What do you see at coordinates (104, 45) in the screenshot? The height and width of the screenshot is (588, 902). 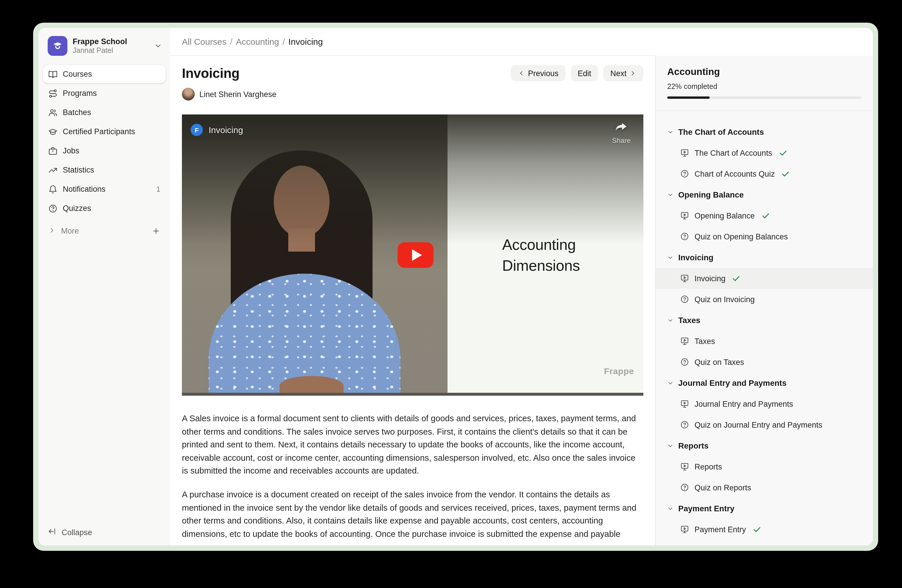 I see `workspace-switcher: Frappe School Jannat Patel` at bounding box center [104, 45].